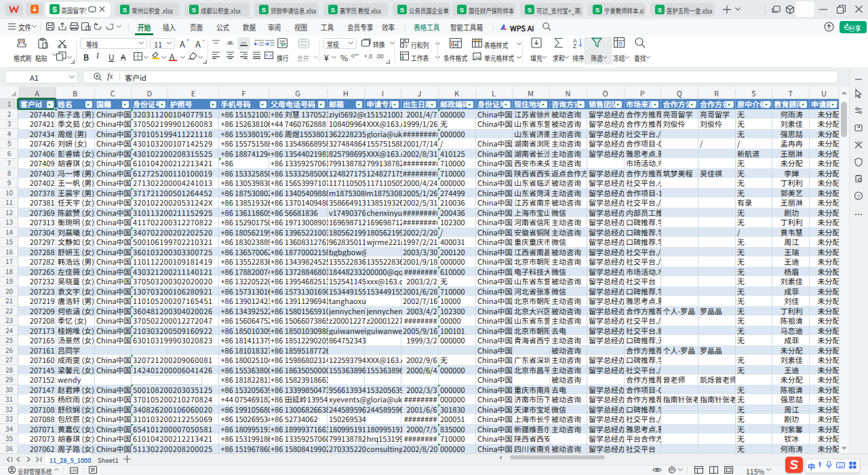 The width and height of the screenshot is (868, 475). What do you see at coordinates (673, 470) in the screenshot?
I see `svg-text: 中` at bounding box center [673, 470].